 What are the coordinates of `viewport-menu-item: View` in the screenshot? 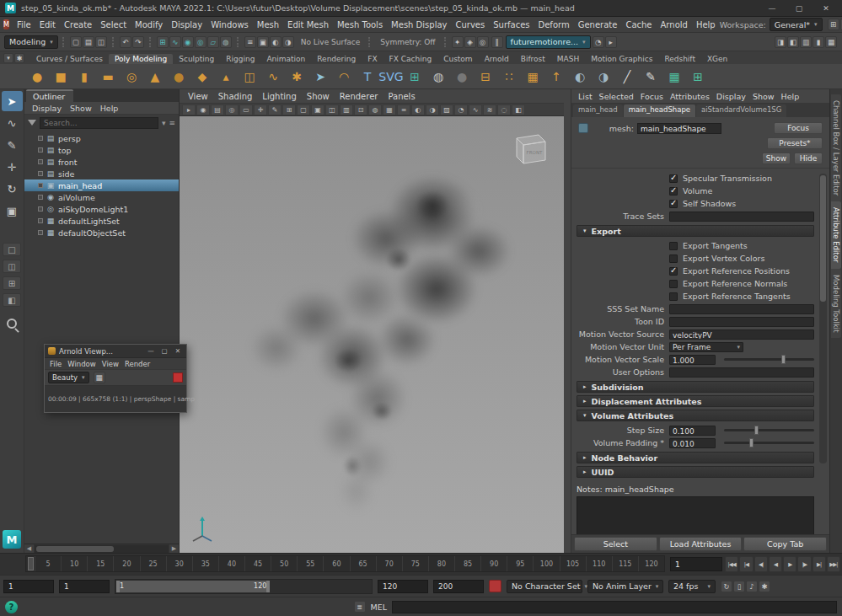 It's located at (198, 96).